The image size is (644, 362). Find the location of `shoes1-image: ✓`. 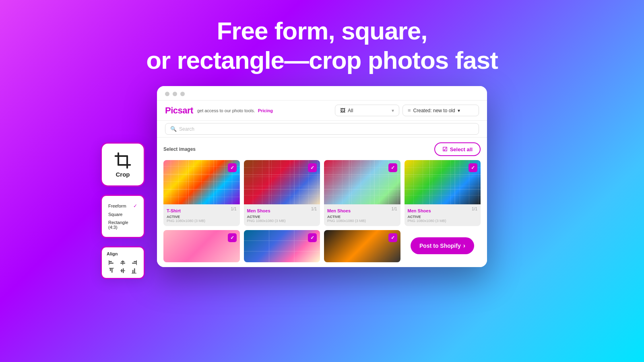

shoes1-image: ✓ is located at coordinates (282, 182).